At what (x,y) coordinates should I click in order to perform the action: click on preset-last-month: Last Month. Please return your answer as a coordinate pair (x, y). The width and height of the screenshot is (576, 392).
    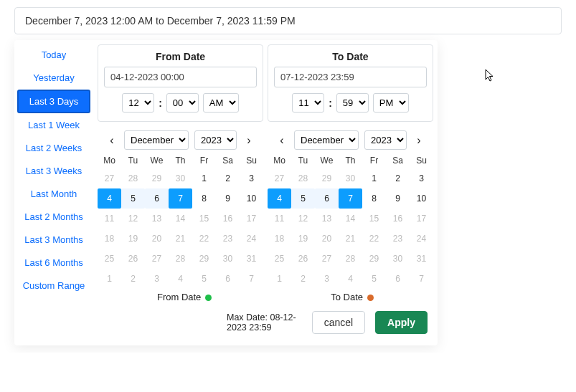
    Looking at the image, I should click on (54, 193).